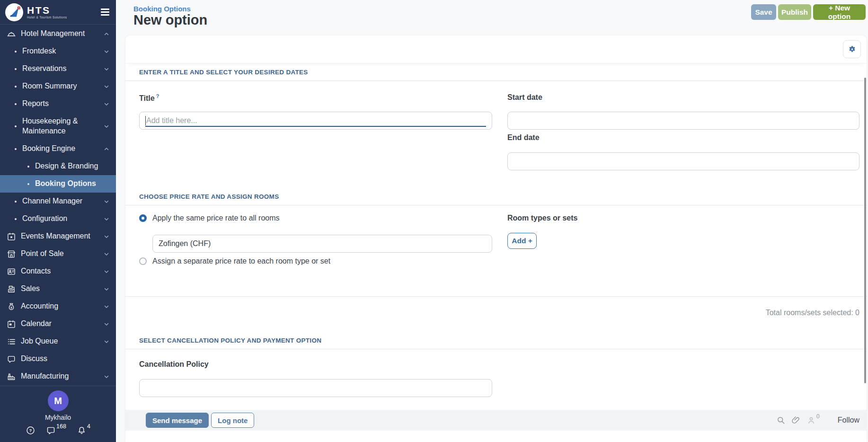 The height and width of the screenshot is (442, 868). Describe the element at coordinates (316, 121) in the screenshot. I see `title-input: Add title here...` at that location.